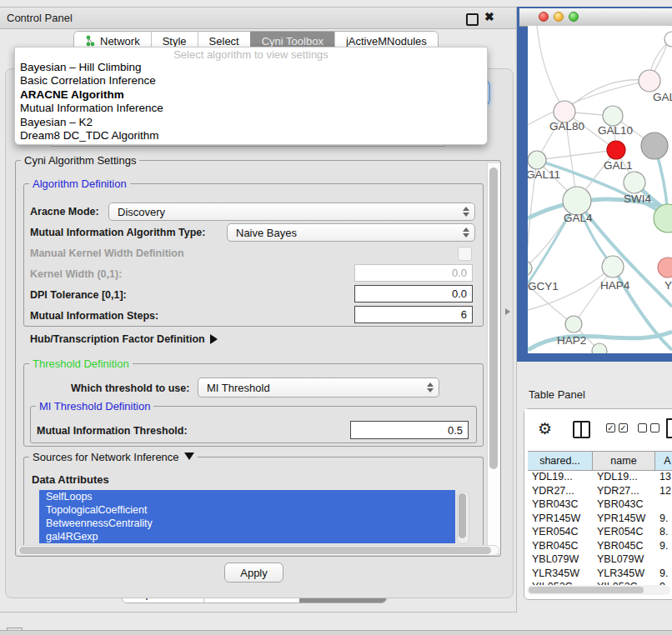  I want to click on attribute-list-item: gal4RGexp, so click(247, 537).